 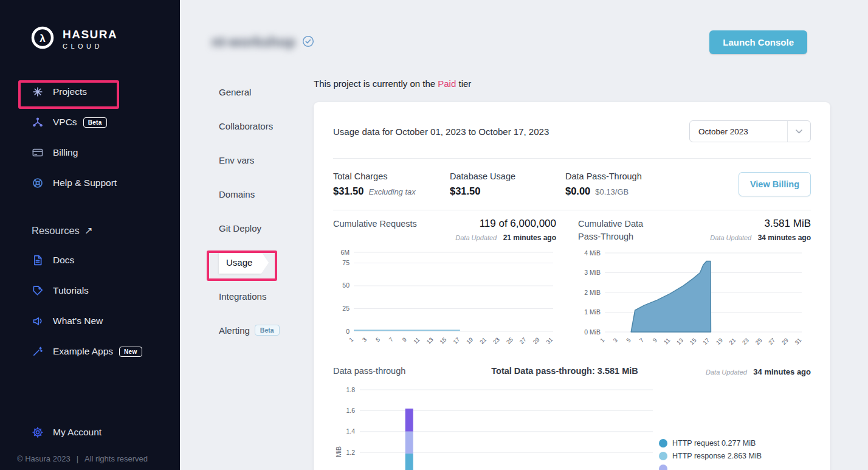 I want to click on tab-general: General, so click(x=266, y=92).